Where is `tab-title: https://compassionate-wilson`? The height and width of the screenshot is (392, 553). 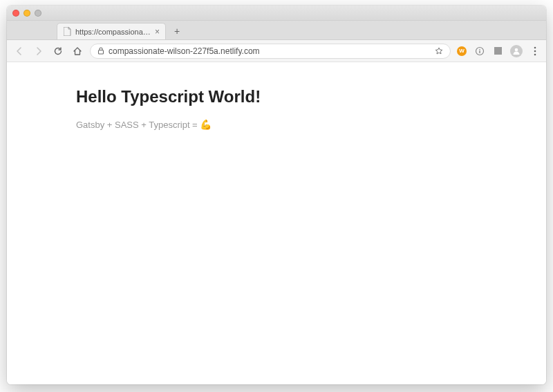
tab-title: https://compassionate-wilson is located at coordinates (113, 32).